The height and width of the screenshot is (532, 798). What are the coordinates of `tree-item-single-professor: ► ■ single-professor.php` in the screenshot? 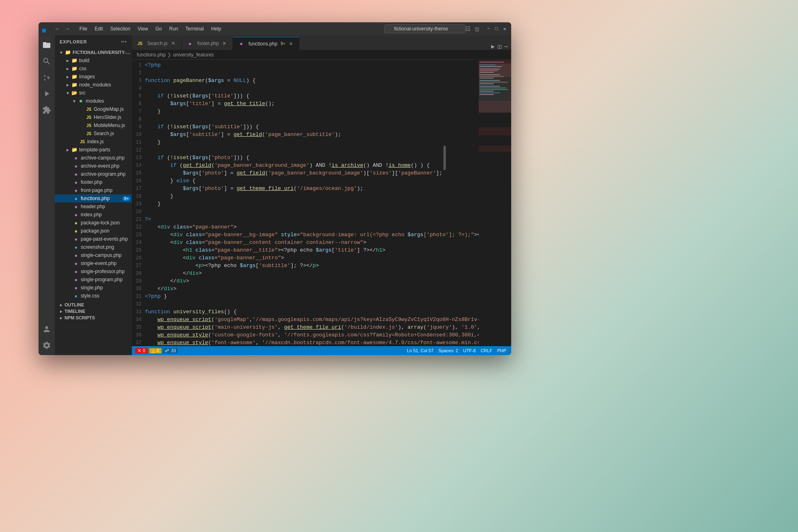 It's located at (93, 271).